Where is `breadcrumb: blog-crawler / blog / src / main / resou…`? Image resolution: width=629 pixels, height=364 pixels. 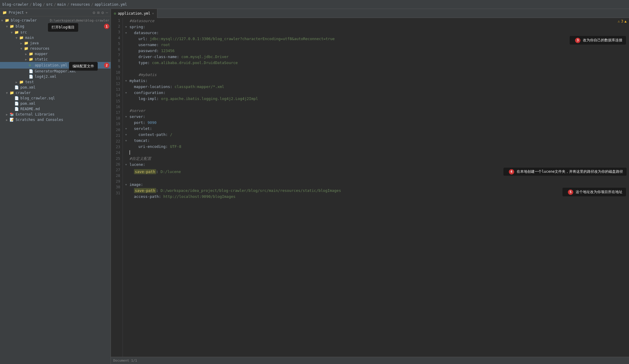 breadcrumb: blog-crawler / blog / src / main / resou… is located at coordinates (65, 4).